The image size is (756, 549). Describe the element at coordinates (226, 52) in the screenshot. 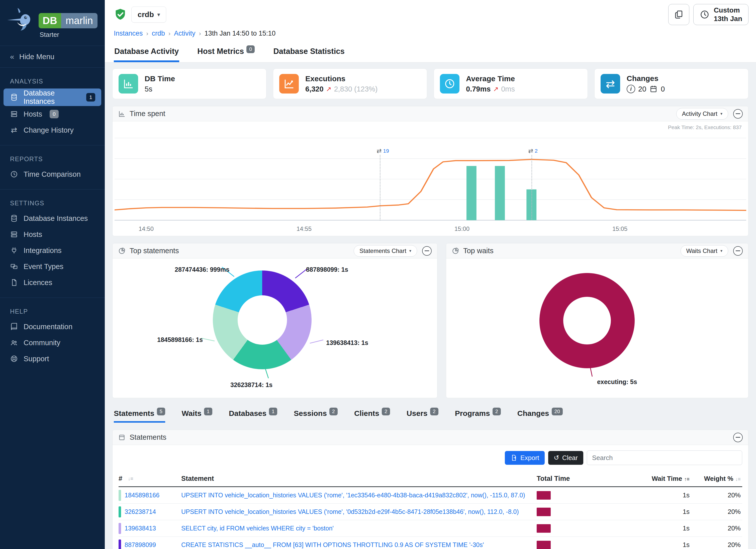

I see `tab-host-metrics: Host Metrics 0` at that location.